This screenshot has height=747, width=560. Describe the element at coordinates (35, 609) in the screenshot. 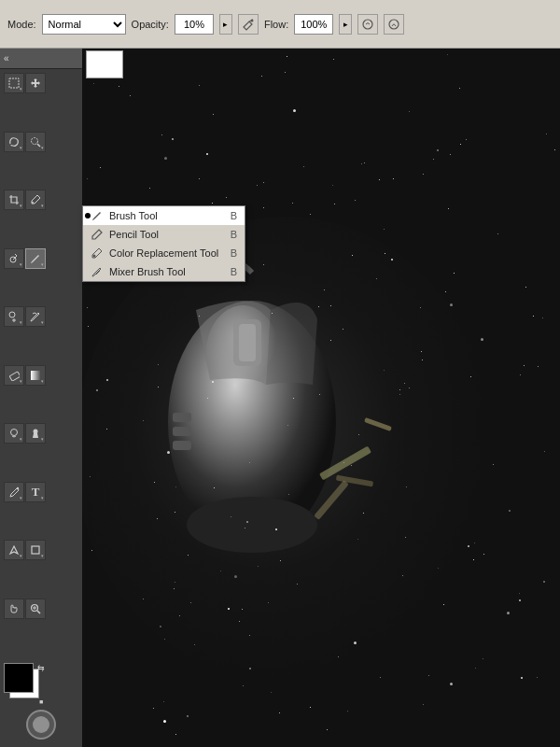

I see `zoom-tool` at that location.